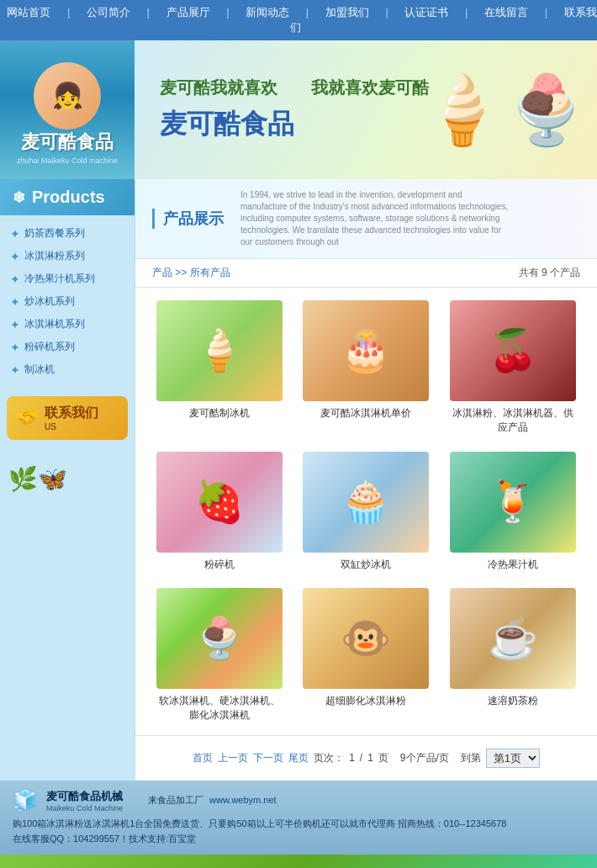 The height and width of the screenshot is (868, 597). I want to click on nav-item-home: 网站首页, so click(29, 12).